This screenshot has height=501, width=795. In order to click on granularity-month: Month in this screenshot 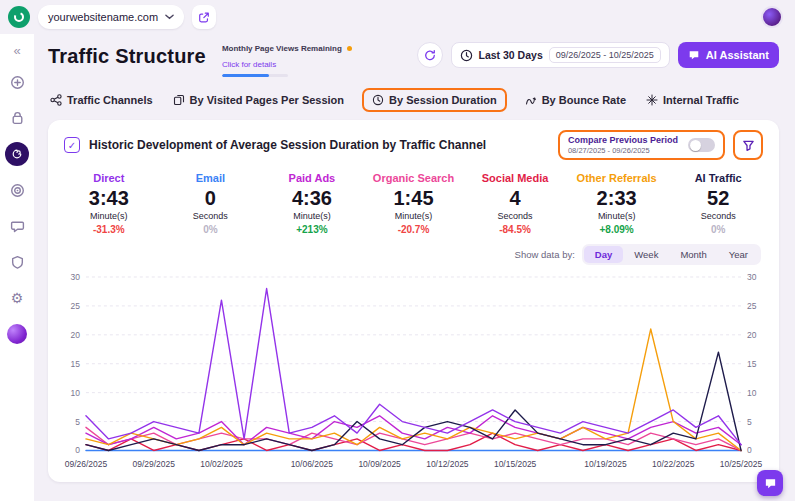, I will do `click(693, 254)`.